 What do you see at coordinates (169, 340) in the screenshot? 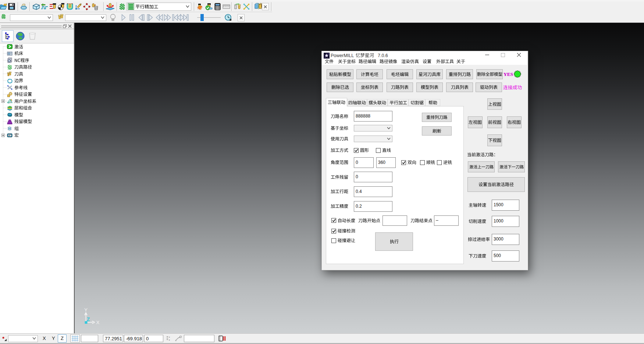
I see `svg-text: z` at bounding box center [169, 340].